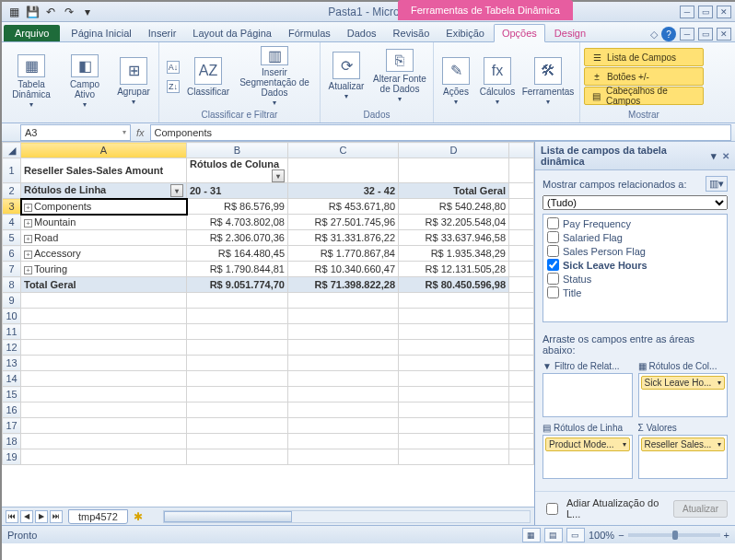  I want to click on first-sheet-button: ⏮, so click(12, 517).